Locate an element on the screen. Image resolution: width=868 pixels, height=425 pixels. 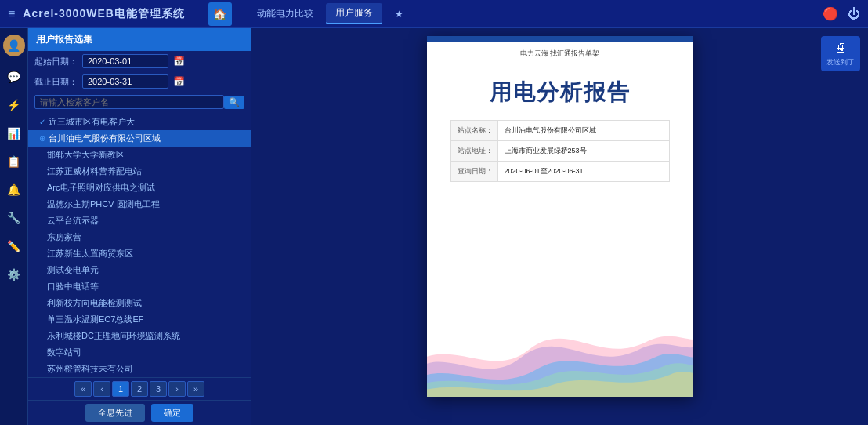
sidebar-icon-report: 📋 is located at coordinates (14, 162).